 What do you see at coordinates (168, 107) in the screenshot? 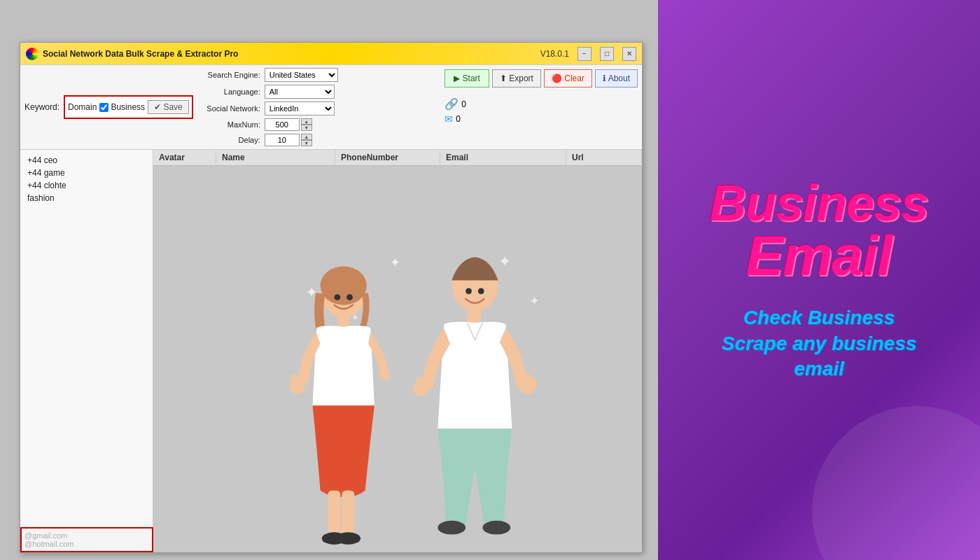
I see `save-button: ✔ Save` at bounding box center [168, 107].